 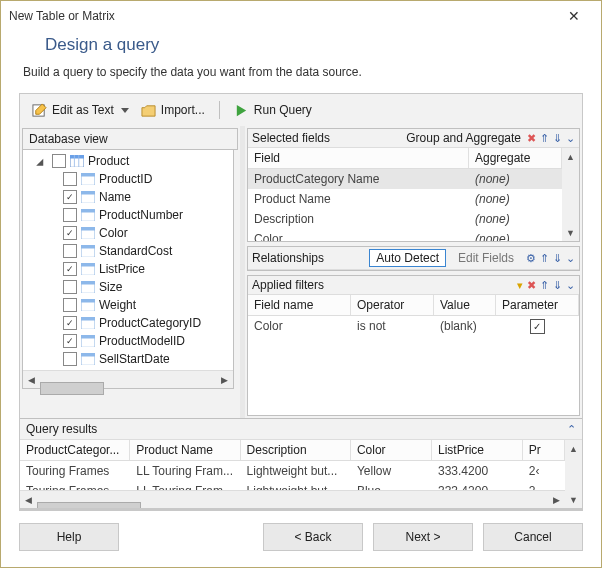 What do you see at coordinates (464, 138) in the screenshot?
I see `group-aggregate-tab: Group and Aggregate` at bounding box center [464, 138].